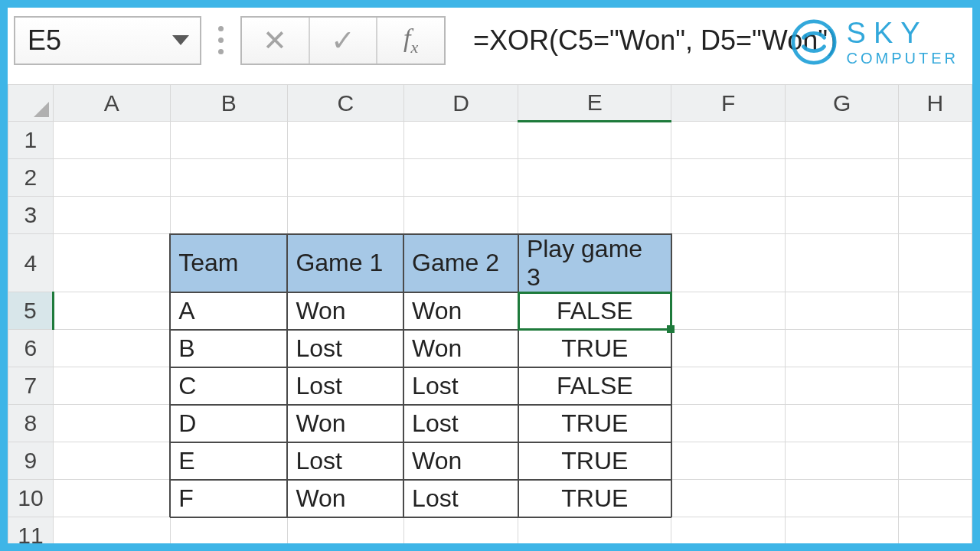 This screenshot has height=551, width=980. Describe the element at coordinates (31, 424) in the screenshot. I see `row-header-8: 8` at that location.